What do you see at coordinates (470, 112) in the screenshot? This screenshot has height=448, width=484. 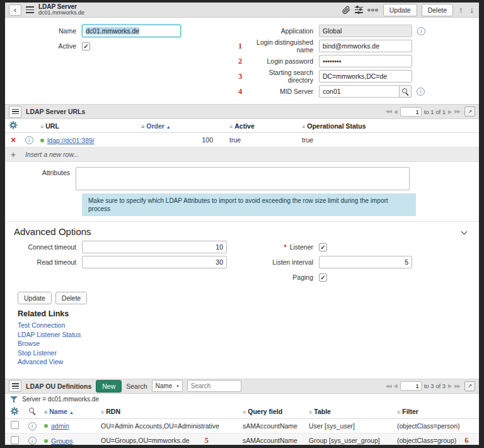 I see `expand-icon: ↗` at bounding box center [470, 112].